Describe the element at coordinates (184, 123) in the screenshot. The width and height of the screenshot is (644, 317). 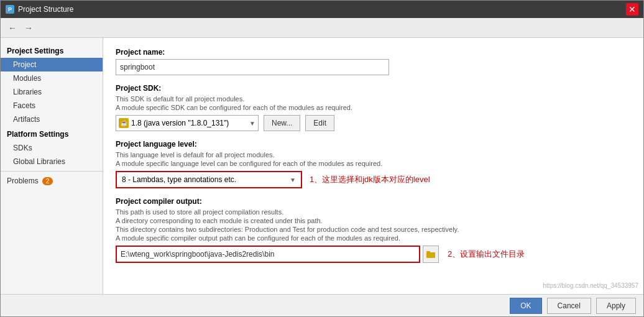
I see `sdk-select-inner: ☕ 1.8 (java version "1.8.0_131")` at that location.